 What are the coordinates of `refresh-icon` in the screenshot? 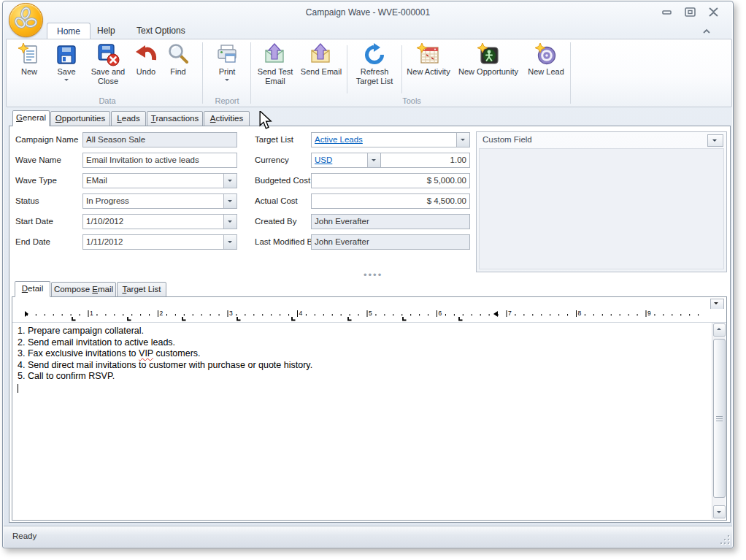 It's located at (374, 55).